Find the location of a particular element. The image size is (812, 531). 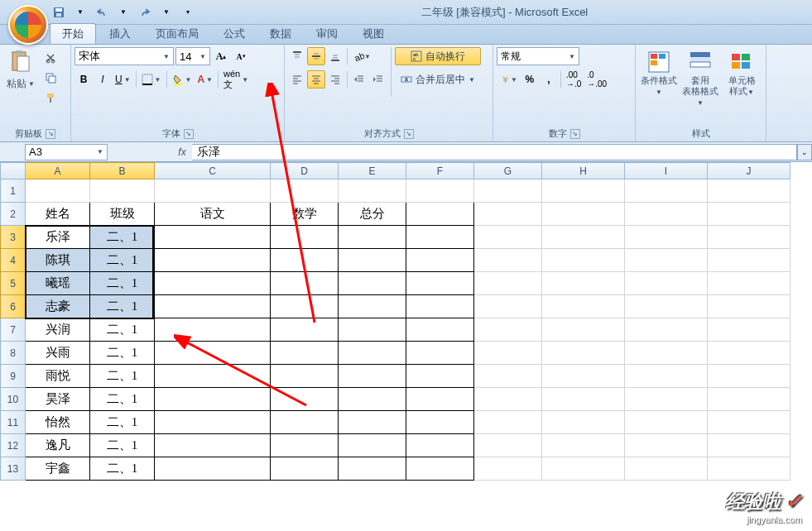

increase-decimal-icon: .00→.0 is located at coordinates (574, 79).